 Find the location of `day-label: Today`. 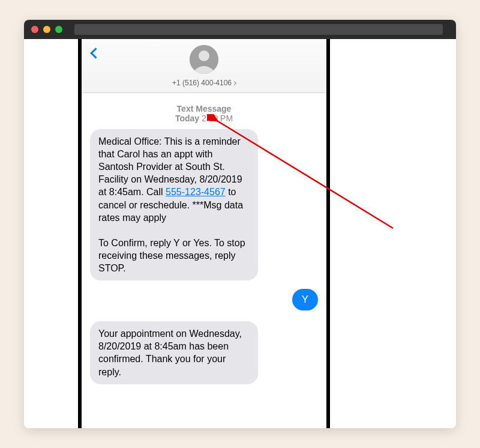

day-label: Today is located at coordinates (187, 118).